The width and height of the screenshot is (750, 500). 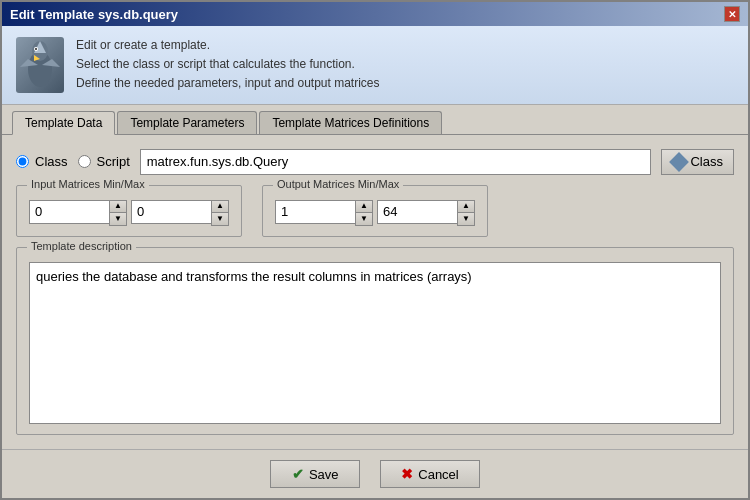 What do you see at coordinates (396, 162) in the screenshot?
I see `class-input` at bounding box center [396, 162].